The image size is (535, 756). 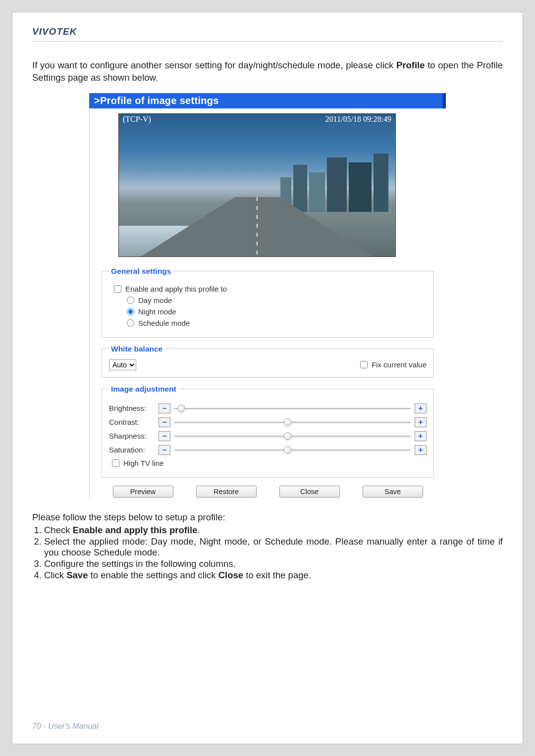 What do you see at coordinates (132, 408) in the screenshot?
I see `slider-label: Brightness:` at bounding box center [132, 408].